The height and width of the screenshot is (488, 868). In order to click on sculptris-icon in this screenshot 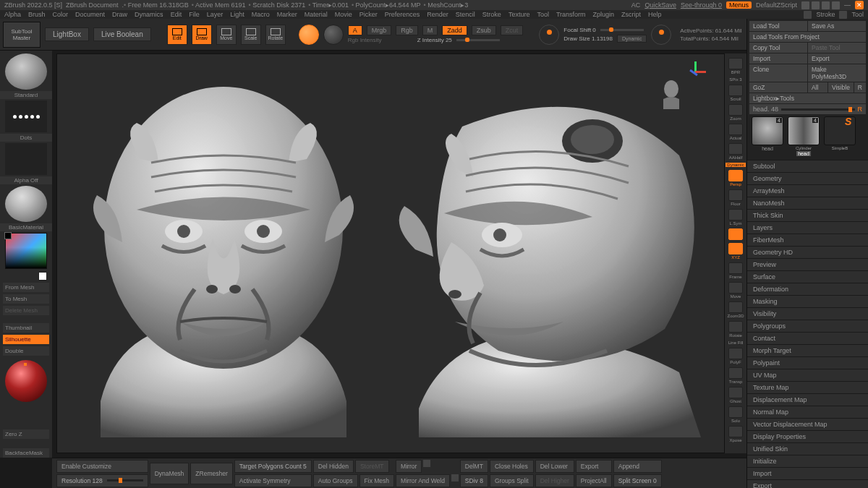, I will do `click(309, 35)`.